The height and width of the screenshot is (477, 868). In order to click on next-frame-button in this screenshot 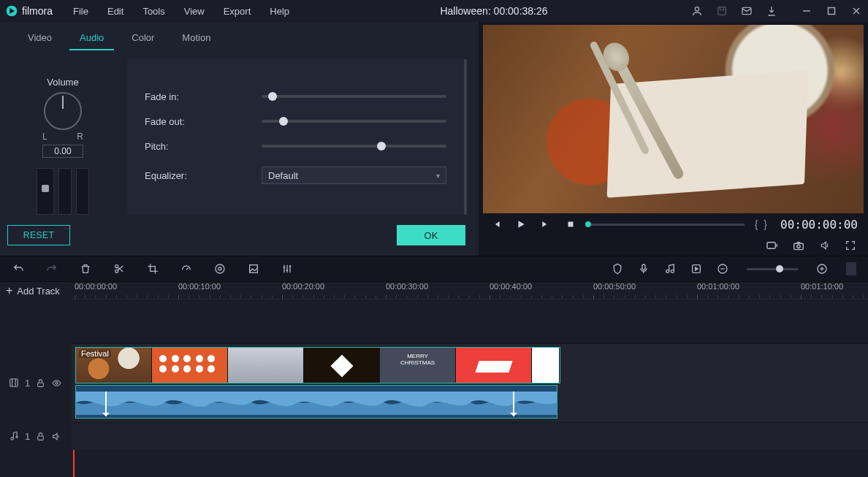, I will do `click(546, 224)`.